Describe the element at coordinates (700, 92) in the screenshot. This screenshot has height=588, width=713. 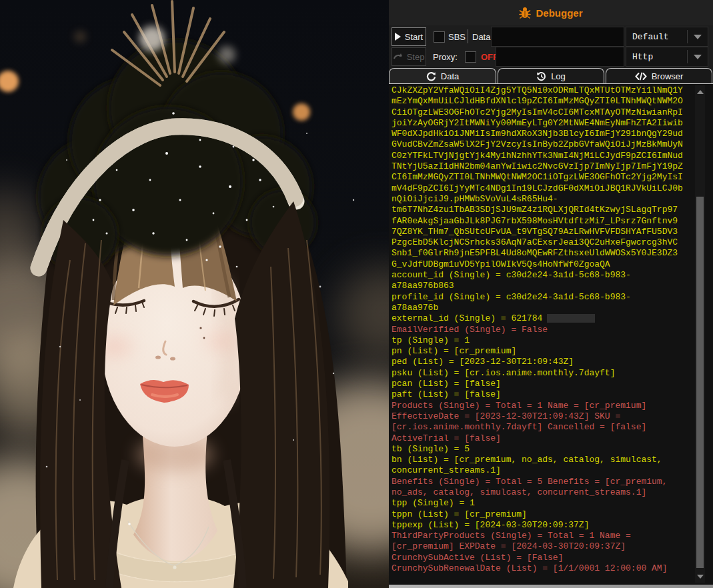
I see `triangle-up-icon` at that location.